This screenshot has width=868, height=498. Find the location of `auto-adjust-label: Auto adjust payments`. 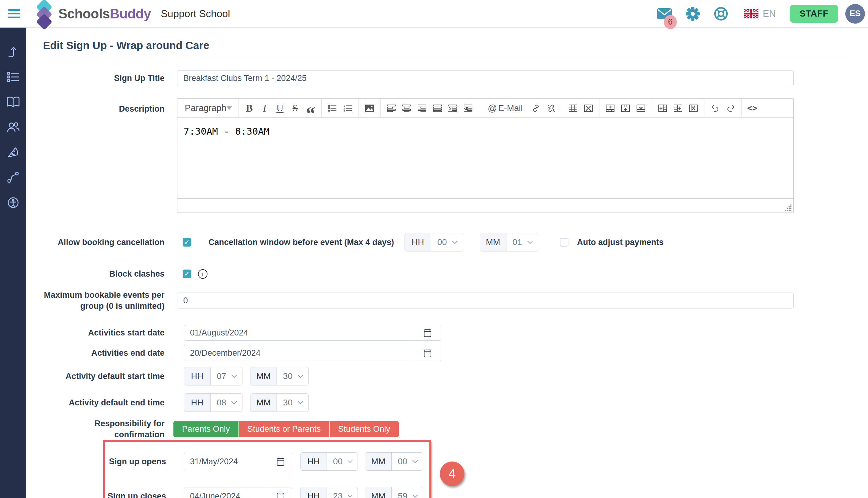

auto-adjust-label: Auto adjust payments is located at coordinates (620, 243).